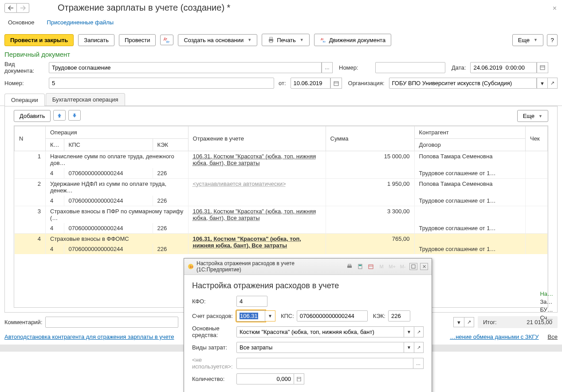 The height and width of the screenshot is (392, 562). What do you see at coordinates (324, 42) in the screenshot?
I see `svg-text: Кт` at bounding box center [324, 42].